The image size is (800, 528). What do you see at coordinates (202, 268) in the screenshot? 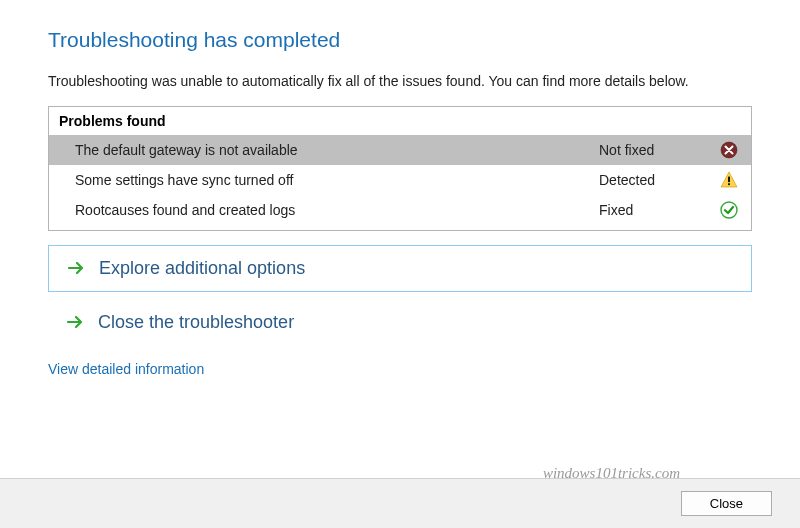
I see `explore-options-label: Explore additional options` at bounding box center [202, 268].